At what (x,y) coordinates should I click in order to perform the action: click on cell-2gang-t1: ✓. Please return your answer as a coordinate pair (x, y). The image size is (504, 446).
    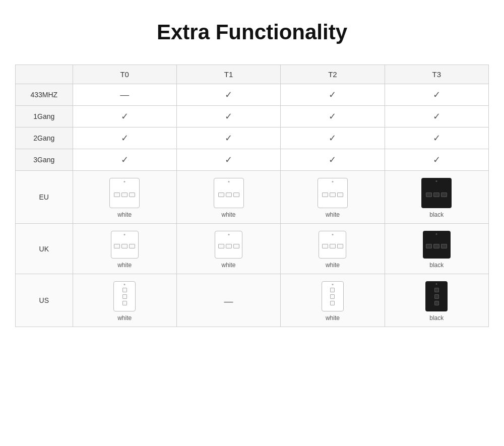
    Looking at the image, I should click on (228, 138).